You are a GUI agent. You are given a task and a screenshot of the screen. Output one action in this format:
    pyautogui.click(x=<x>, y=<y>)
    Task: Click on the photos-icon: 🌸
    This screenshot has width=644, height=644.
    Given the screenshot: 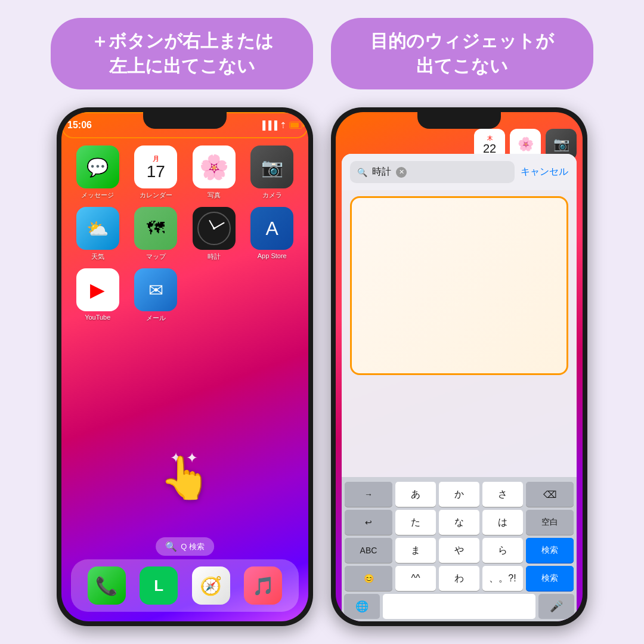 What is the action you would take?
    pyautogui.click(x=214, y=167)
    